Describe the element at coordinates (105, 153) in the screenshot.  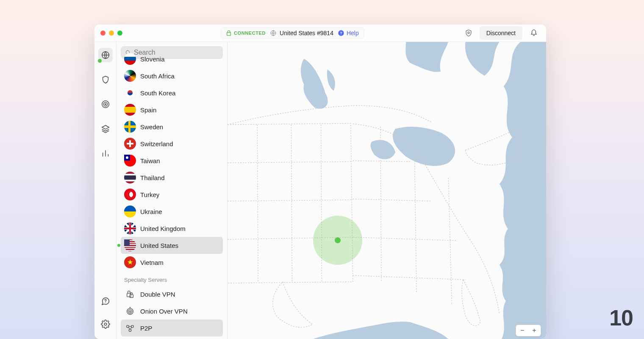
I see `nav-stats` at that location.